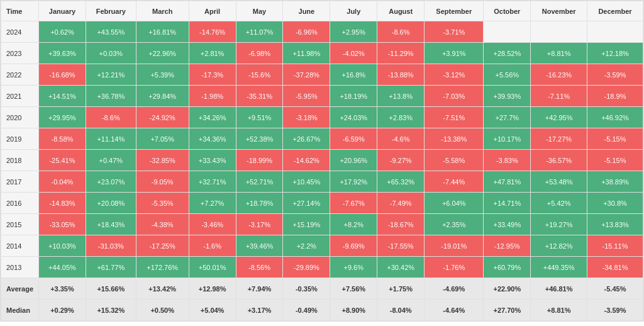 This screenshot has width=644, height=326. Describe the element at coordinates (615, 310) in the screenshot. I see `median-cell: -3.59%` at that location.